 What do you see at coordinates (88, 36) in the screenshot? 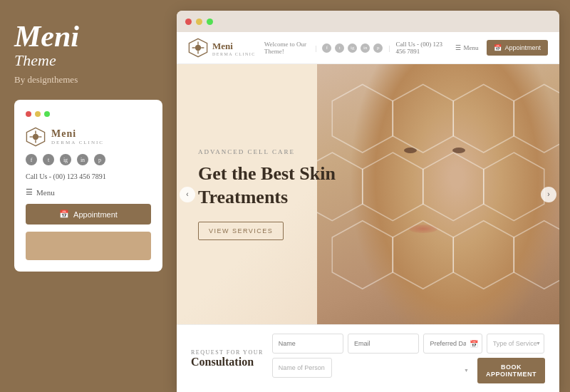
I see `brand-name: Meni` at bounding box center [88, 36].